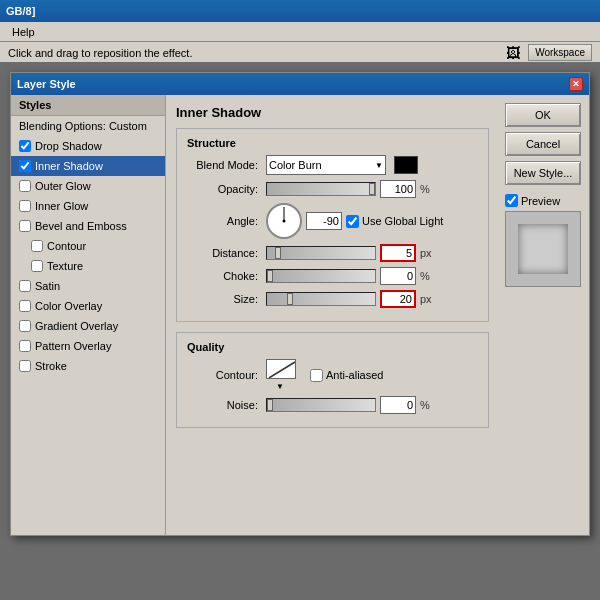 The height and width of the screenshot is (600, 600). I want to click on pattern-overlay-label: Pattern Overlay, so click(73, 346).